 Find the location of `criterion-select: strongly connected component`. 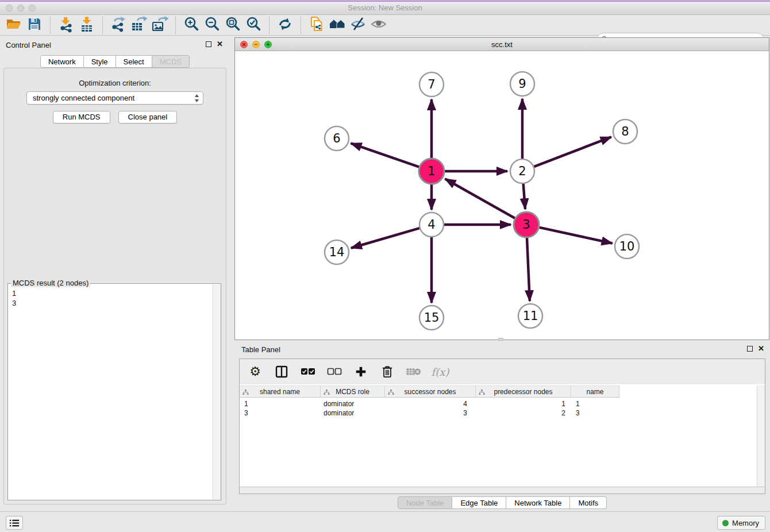

criterion-select: strongly connected component is located at coordinates (115, 98).